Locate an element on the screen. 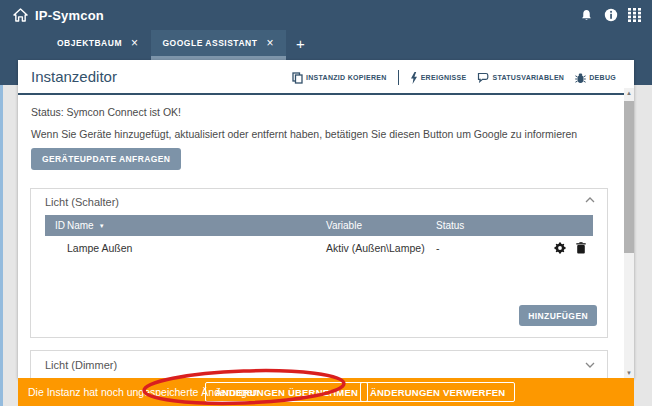 This screenshot has height=406, width=652. apps-grid-icon is located at coordinates (634, 16).